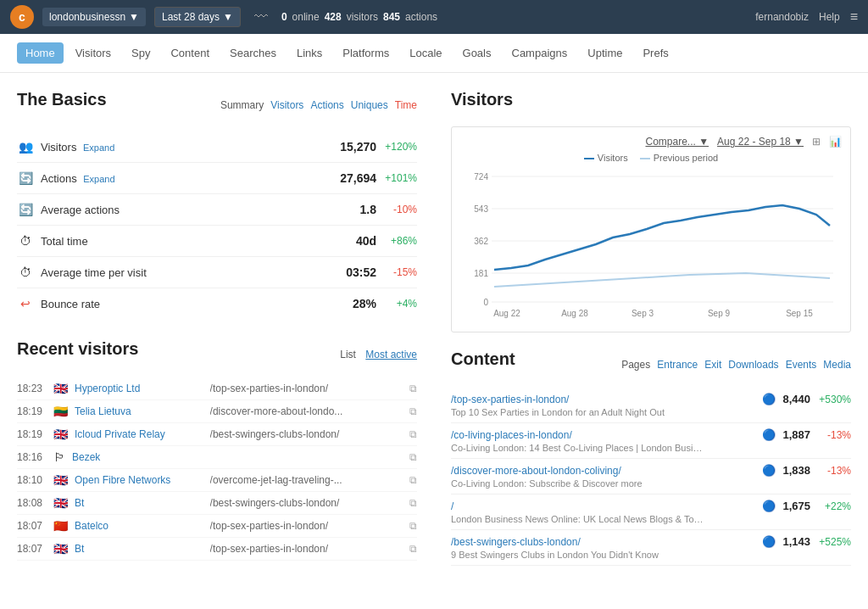 Image resolution: width=868 pixels, height=609 pixels. What do you see at coordinates (261, 17) in the screenshot?
I see `chart-toggle-button: 〰` at bounding box center [261, 17].